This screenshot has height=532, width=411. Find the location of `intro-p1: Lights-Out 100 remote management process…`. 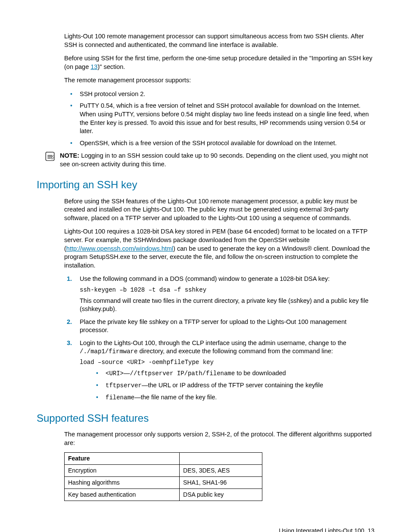

intro-p1: Lights-Out 100 remote management process… is located at coordinates (219, 40).